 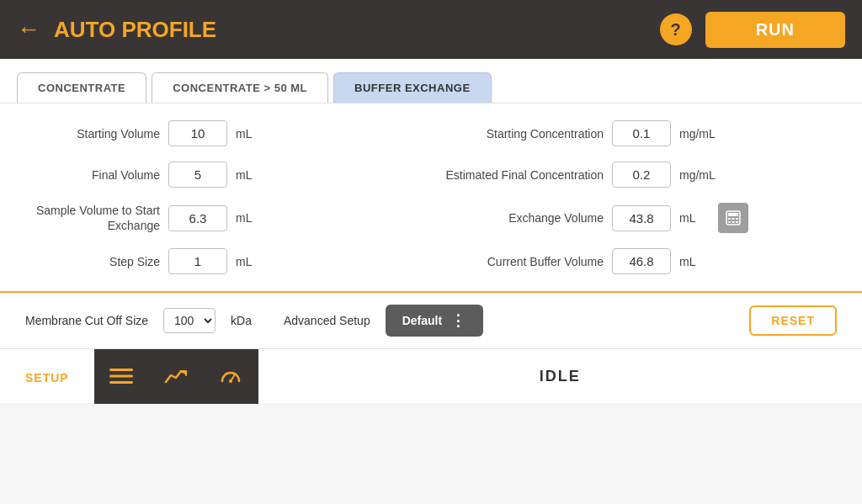 I want to click on tabs-row: CONCENTRATE CONCENTRATE > 50 ML BUFFER E…, so click(x=431, y=81).